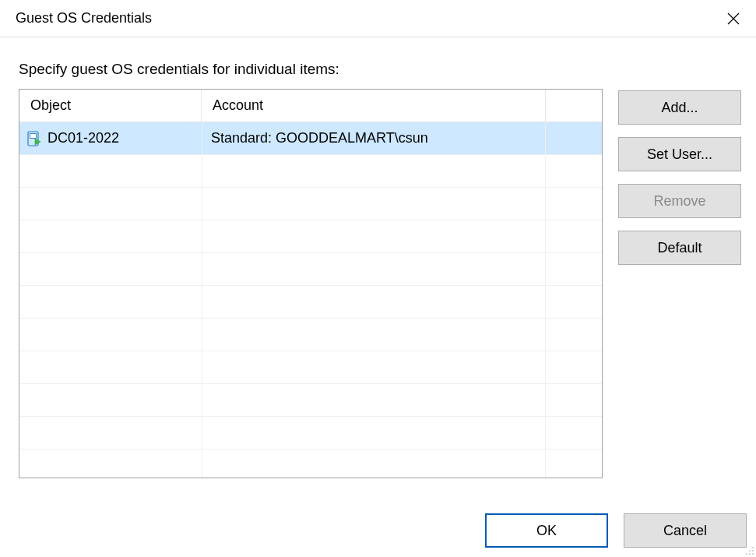 Image resolution: width=756 pixels, height=557 pixels. I want to click on col-header-account: Account, so click(374, 106).